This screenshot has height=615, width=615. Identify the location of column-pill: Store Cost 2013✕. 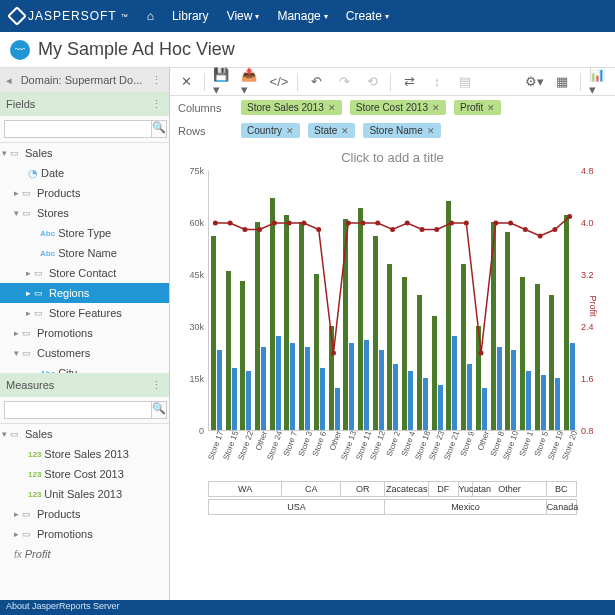
(398, 108).